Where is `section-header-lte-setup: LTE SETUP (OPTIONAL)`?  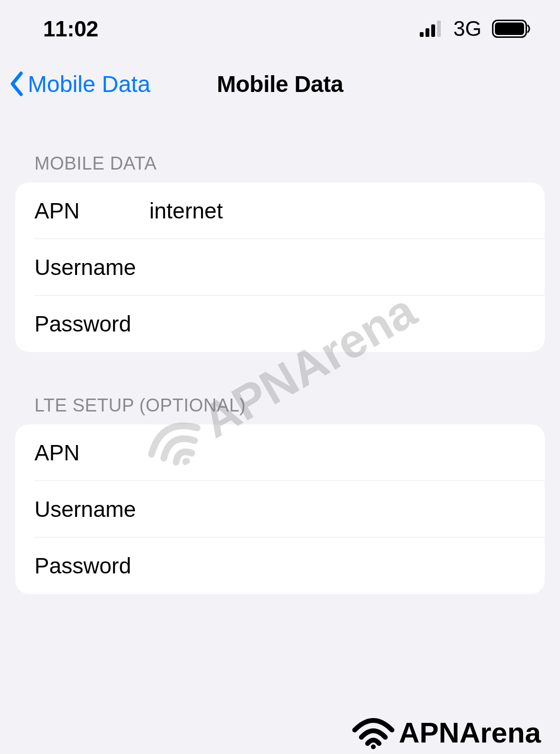
section-header-lte-setup: LTE SETUP (OPTIONAL) is located at coordinates (280, 388).